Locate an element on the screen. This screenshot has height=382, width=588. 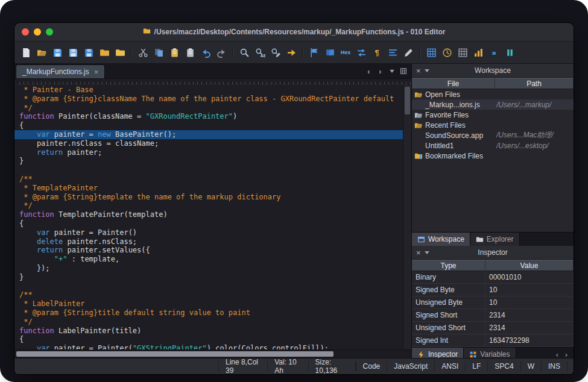
inspector-table: Binary00001010Signed Byte10Unsigned Byte… is located at coordinates (493, 309).